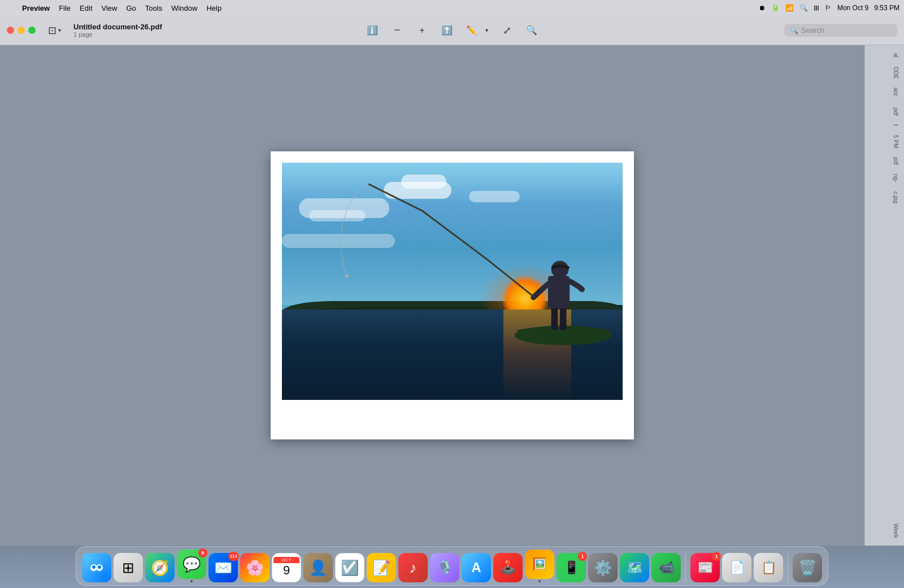 Image resolution: width=904 pixels, height=588 pixels. What do you see at coordinates (768, 568) in the screenshot?
I see `article3-icon: 📋` at bounding box center [768, 568].